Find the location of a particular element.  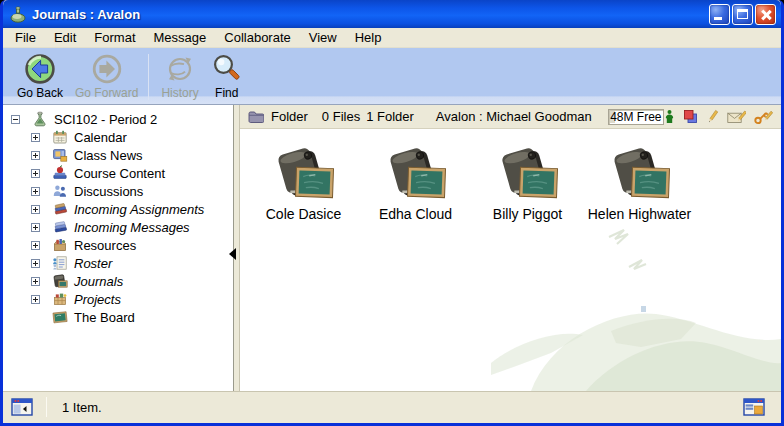

tree-item-projects: Projects is located at coordinates (118, 299).